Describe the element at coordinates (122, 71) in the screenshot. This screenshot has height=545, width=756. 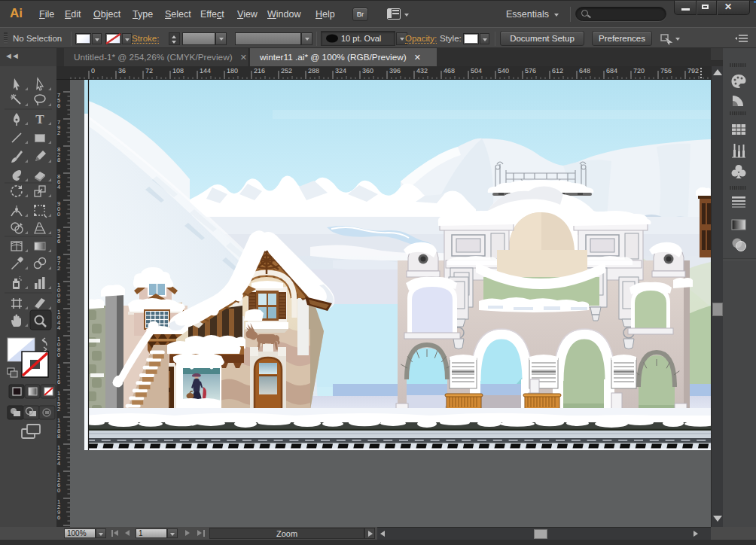
I see `svg-text: 36` at that location.